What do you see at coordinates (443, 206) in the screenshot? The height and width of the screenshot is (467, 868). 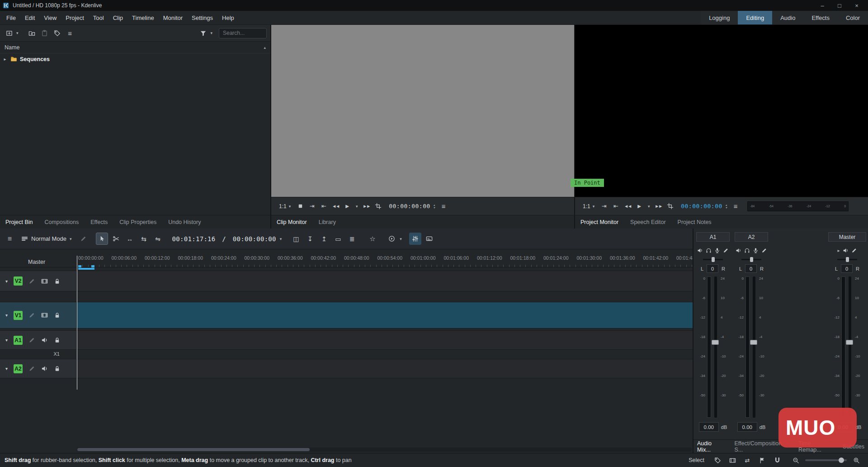 I see `monitor-menu-icon: ≡` at bounding box center [443, 206].